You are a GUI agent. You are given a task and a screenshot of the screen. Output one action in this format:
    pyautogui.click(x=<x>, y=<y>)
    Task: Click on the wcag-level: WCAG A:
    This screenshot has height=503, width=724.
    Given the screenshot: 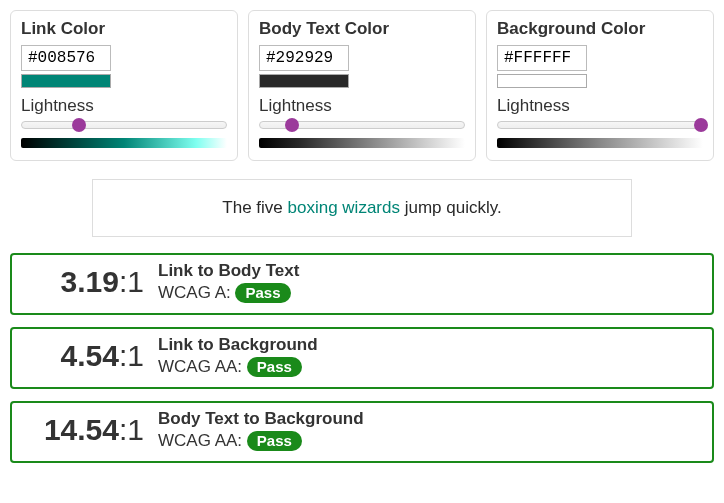 What is the action you would take?
    pyautogui.click(x=196, y=292)
    